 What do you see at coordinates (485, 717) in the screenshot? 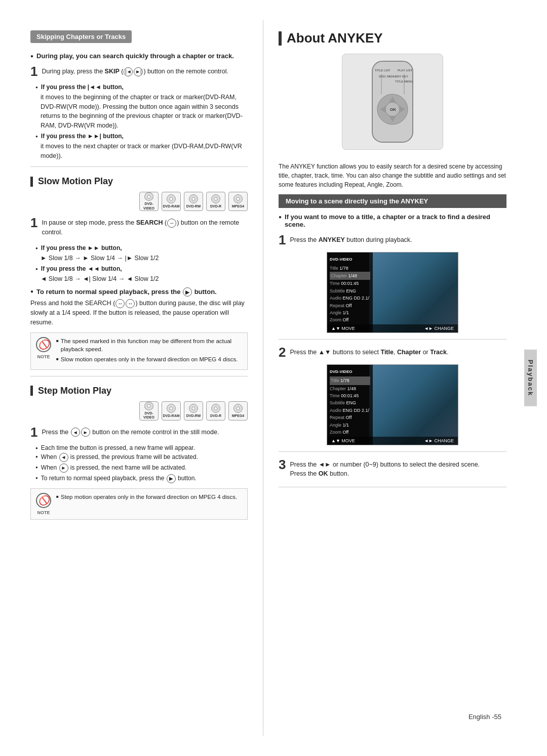
I see `page-number: English -55` at bounding box center [485, 717].